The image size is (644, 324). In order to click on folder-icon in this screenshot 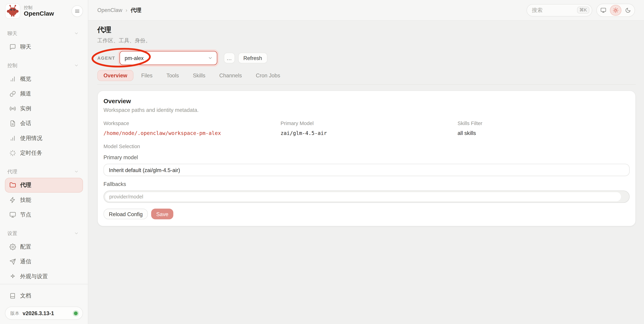, I will do `click(13, 185)`.